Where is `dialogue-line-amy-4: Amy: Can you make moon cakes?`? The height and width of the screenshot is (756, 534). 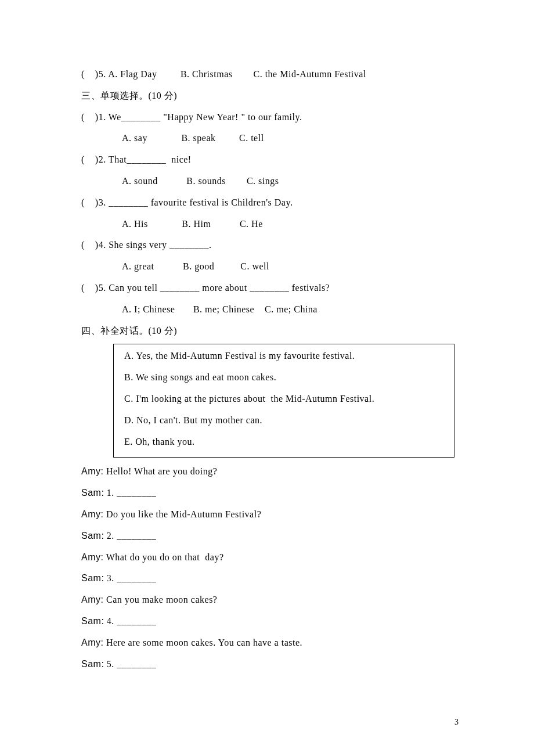
dialogue-line-amy-4: Amy: Can you make moon cakes? is located at coordinates (273, 600).